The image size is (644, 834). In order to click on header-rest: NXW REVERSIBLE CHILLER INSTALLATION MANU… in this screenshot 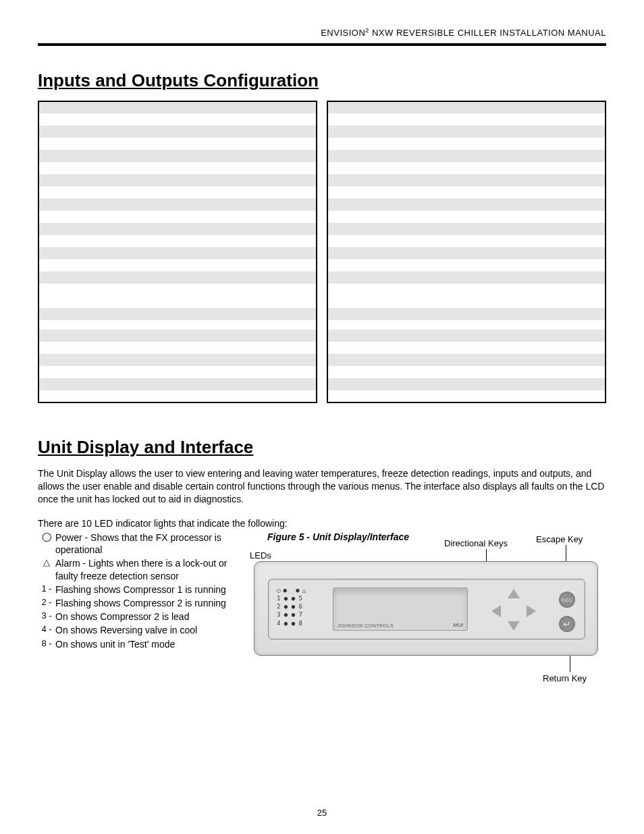, I will do `click(487, 32)`.